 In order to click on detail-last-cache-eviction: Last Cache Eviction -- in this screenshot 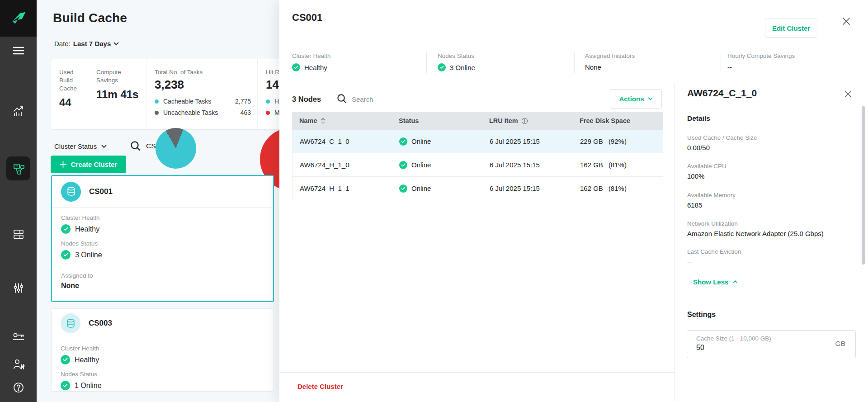, I will do `click(769, 257)`.